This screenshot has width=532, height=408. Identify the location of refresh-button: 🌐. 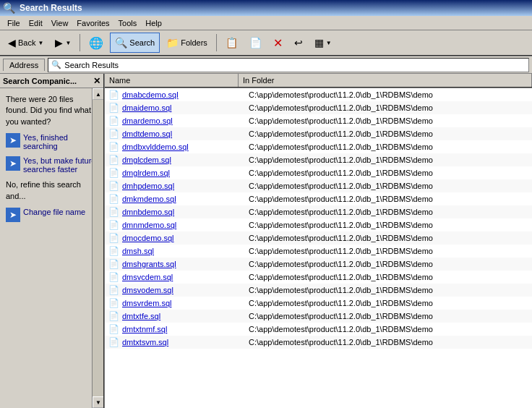
(96, 43).